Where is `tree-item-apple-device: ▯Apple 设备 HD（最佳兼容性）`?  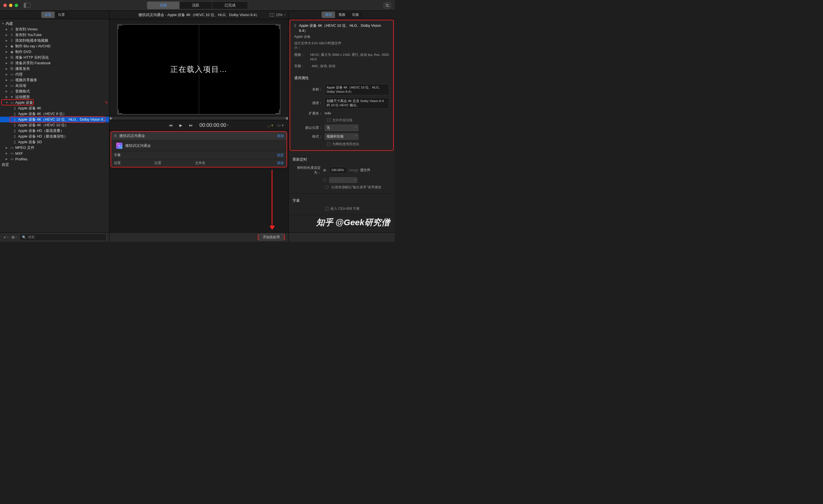 tree-item-apple-device: ▯Apple 设备 HD（最佳兼容性） is located at coordinates (55, 136).